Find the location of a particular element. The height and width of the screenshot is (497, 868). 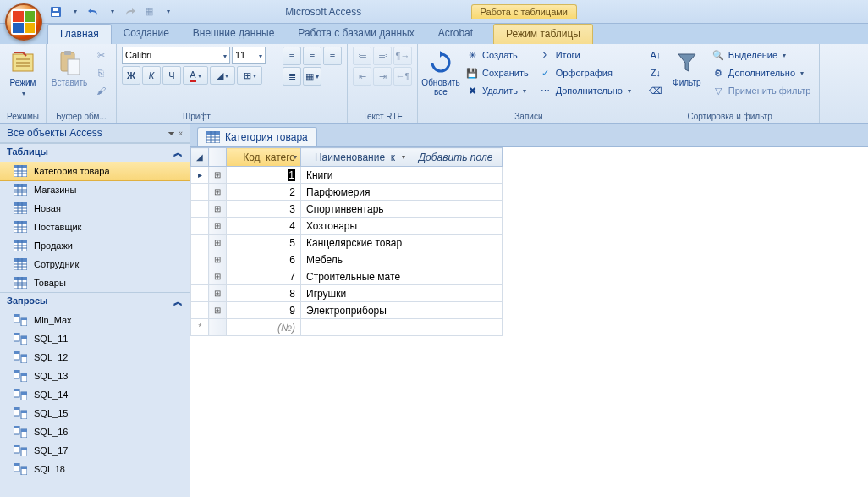

toggle-filter-button: ▽Применить фильтр is located at coordinates (761, 91).